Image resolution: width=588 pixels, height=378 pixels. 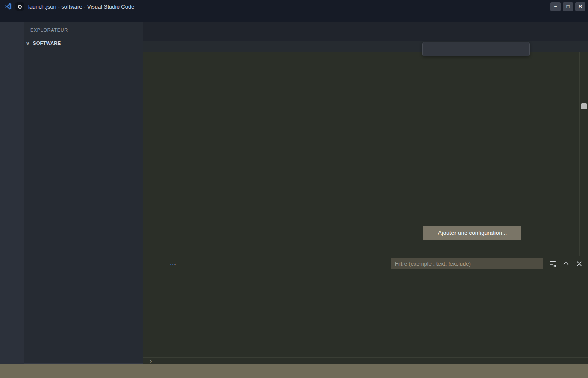 I want to click on maximize-button: □, so click(x=568, y=7).